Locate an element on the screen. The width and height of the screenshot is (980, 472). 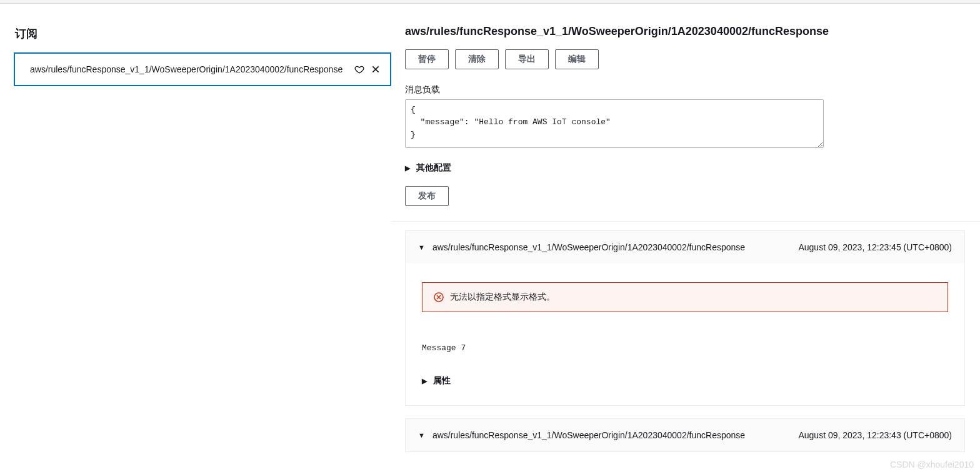
extra-config-expander: ▶ 其他配置 is located at coordinates (685, 168).